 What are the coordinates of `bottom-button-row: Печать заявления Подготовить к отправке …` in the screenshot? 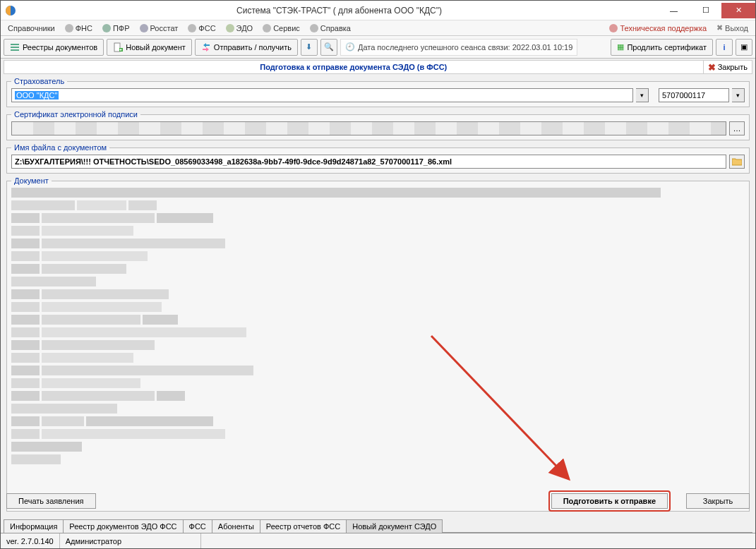 It's located at (378, 501).